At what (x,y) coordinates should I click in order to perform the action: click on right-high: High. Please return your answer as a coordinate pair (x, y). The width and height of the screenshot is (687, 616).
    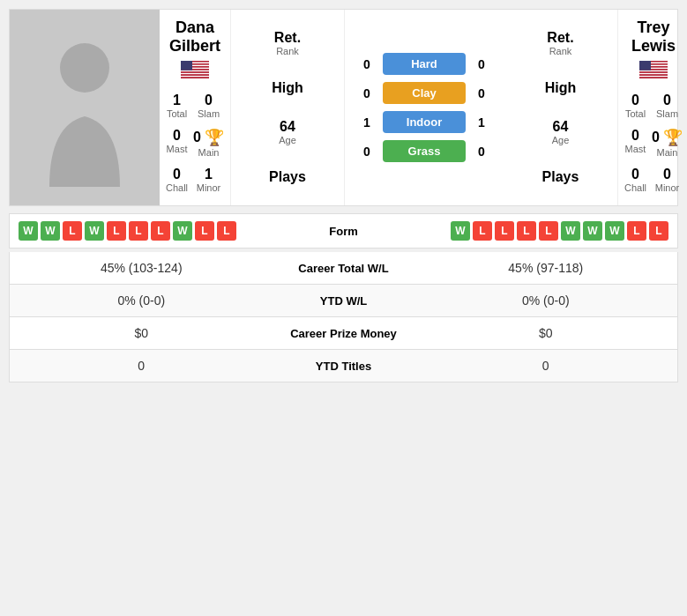
    Looking at the image, I should click on (561, 88).